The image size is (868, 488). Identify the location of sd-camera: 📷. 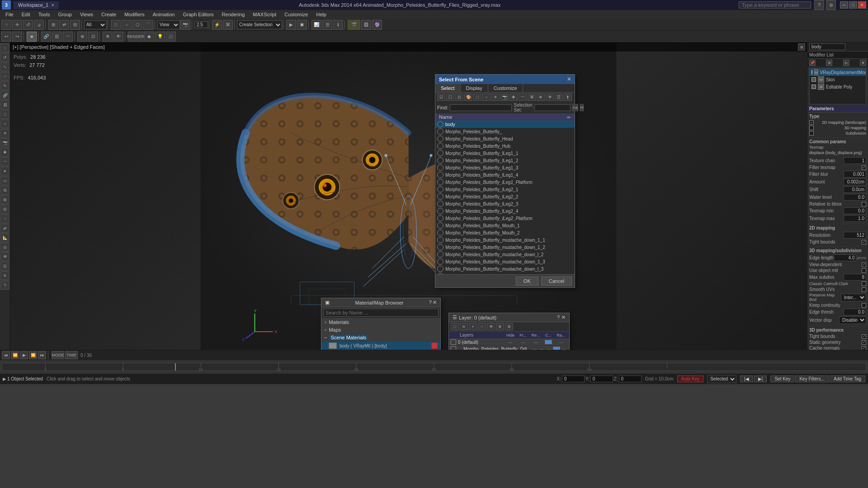
(505, 97).